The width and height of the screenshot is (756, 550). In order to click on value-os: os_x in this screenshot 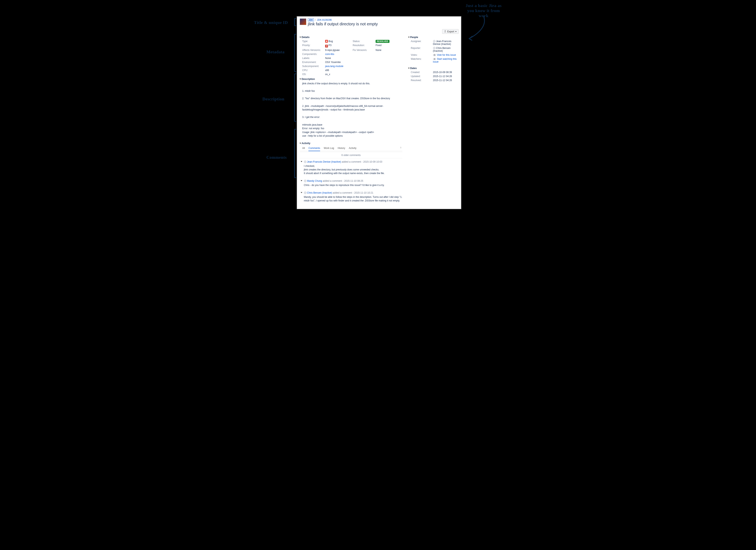, I will do `click(339, 74)`.